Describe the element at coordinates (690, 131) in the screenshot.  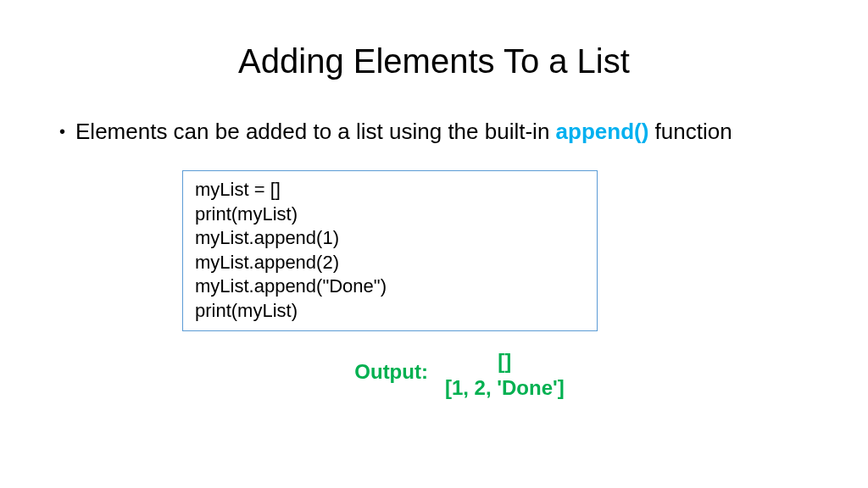
I see `bullet-text-post: function` at that location.